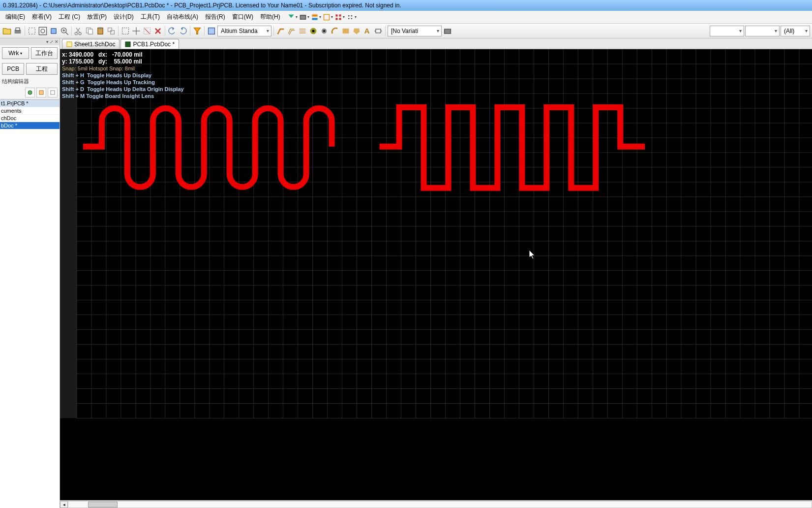 This screenshot has width=812, height=508. Describe the element at coordinates (100, 31) in the screenshot. I see `paste-icon` at that location.